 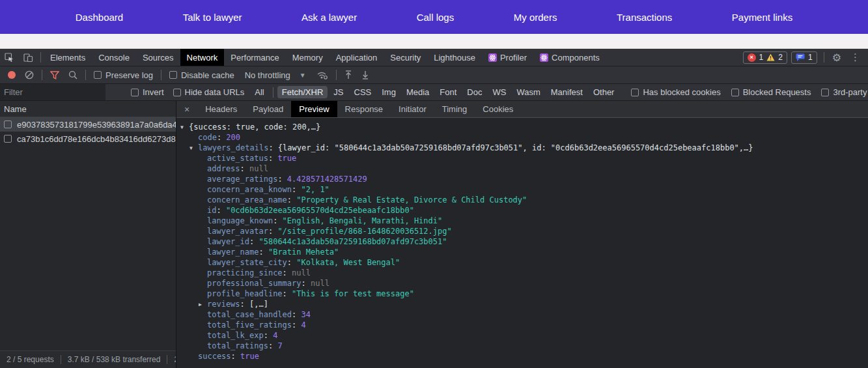 What do you see at coordinates (570, 57) in the screenshot?
I see `tab-components: Components` at bounding box center [570, 57].